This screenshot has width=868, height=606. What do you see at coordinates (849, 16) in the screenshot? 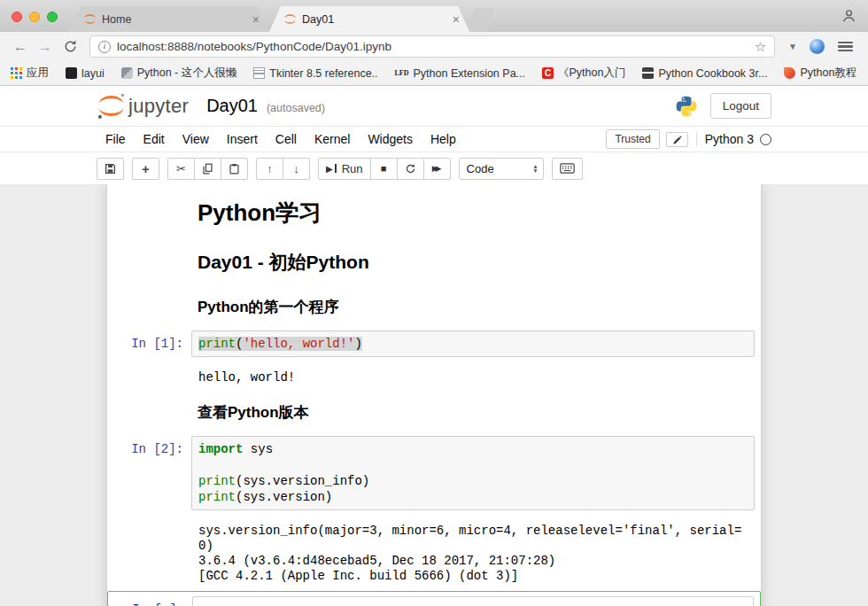
I see `profile-icon` at bounding box center [849, 16].